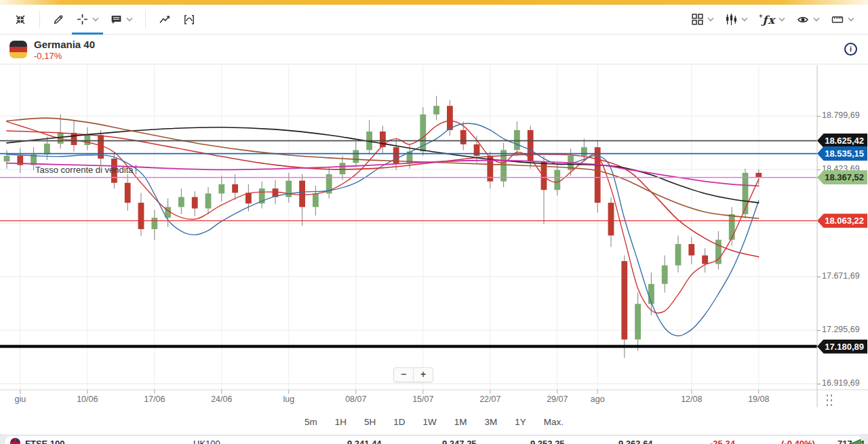 The height and width of the screenshot is (444, 868). What do you see at coordinates (18, 49) in the screenshot?
I see `germany-flag-icon` at bounding box center [18, 49].